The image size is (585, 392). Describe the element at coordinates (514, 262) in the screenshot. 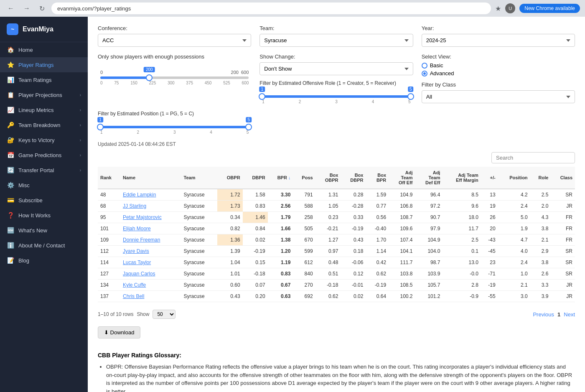

I see `cell-position: 2.4` at that location.